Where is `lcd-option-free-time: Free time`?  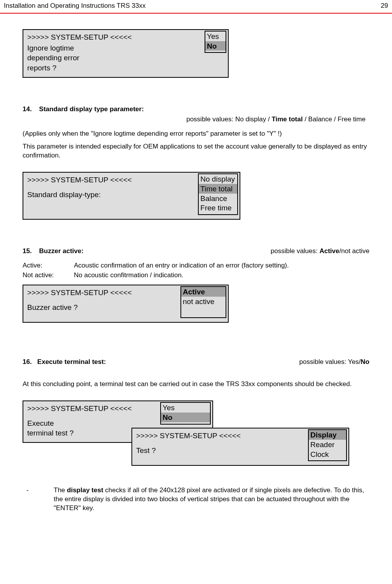
lcd-option-free-time: Free time is located at coordinates (218, 208).